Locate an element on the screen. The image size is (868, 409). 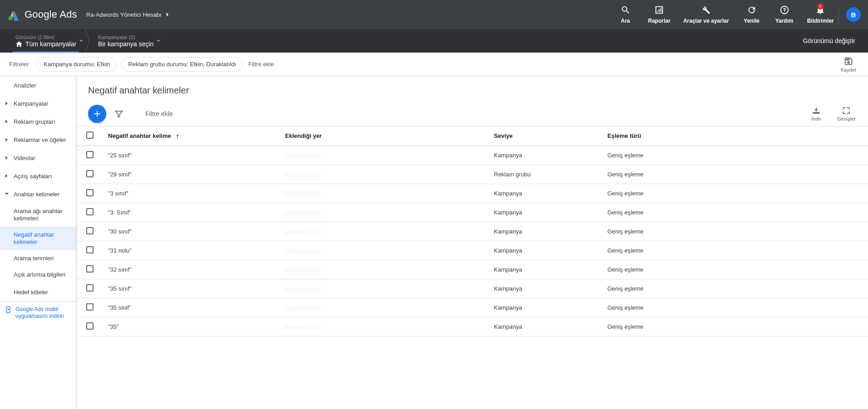
cell-keyword: "31 nolu" is located at coordinates (189, 250).